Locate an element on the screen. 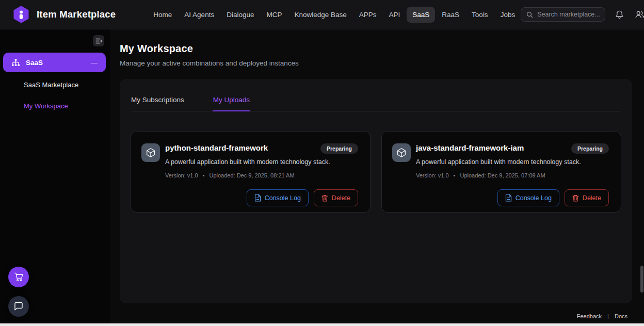 The image size is (644, 326). tab-my-uploads: My Uploads is located at coordinates (231, 104).